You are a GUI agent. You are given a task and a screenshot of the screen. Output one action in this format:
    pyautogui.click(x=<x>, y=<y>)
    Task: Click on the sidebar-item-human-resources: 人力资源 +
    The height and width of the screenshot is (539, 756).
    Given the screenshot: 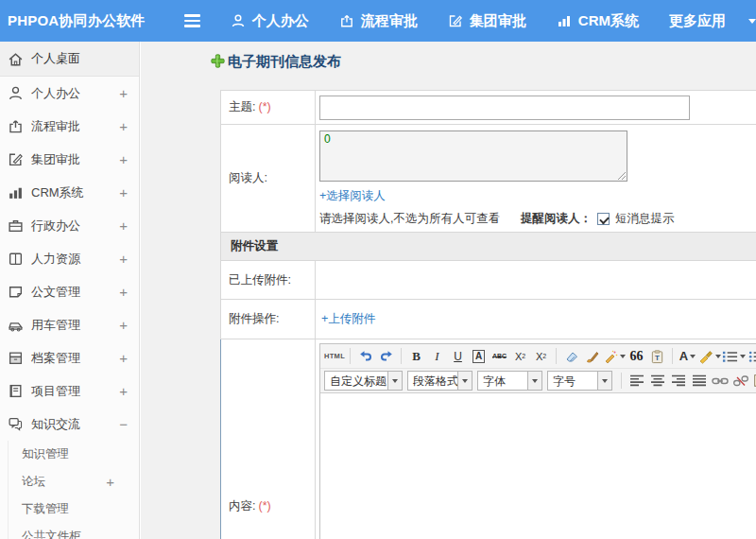 What is the action you would take?
    pyautogui.click(x=70, y=259)
    